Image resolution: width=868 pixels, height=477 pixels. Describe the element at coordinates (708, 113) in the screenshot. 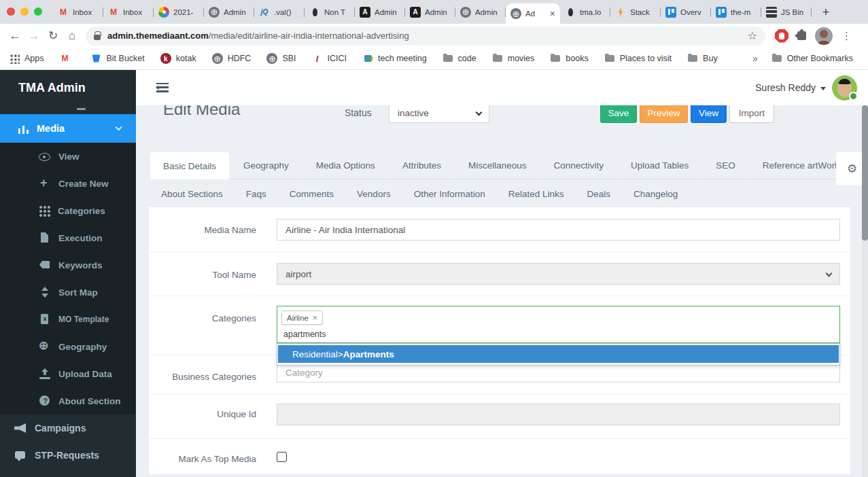

I see `view-button: View` at that location.